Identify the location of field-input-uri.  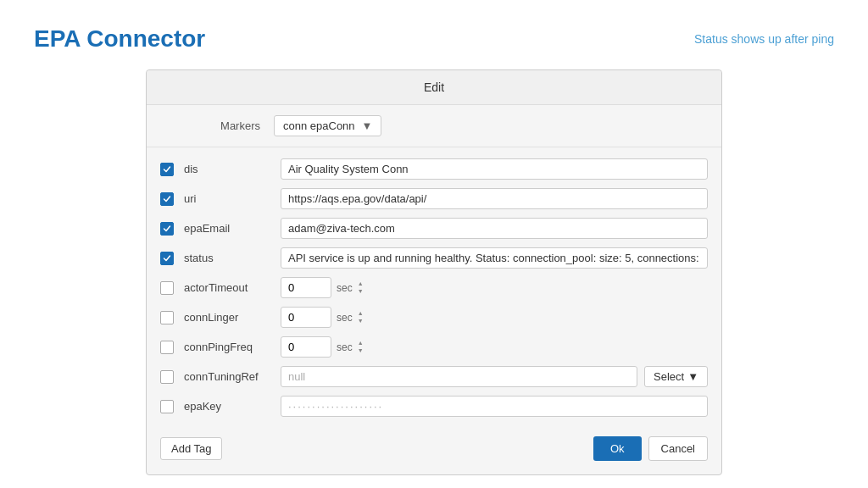
(494, 198).